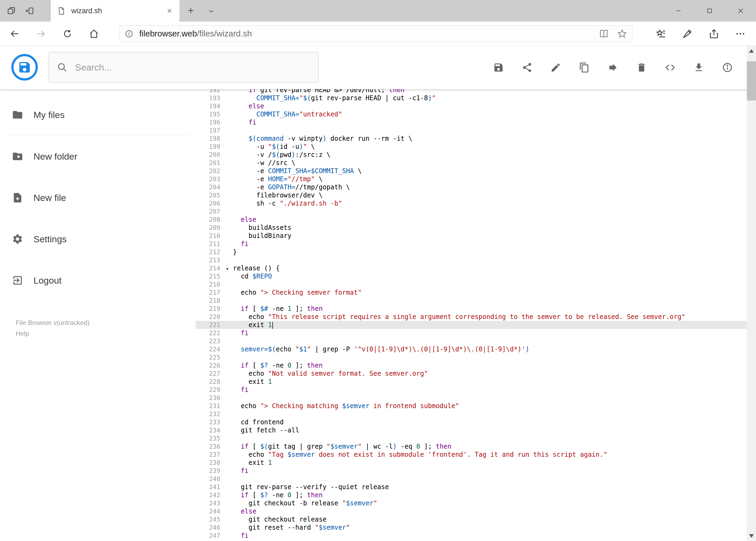 The width and height of the screenshot is (756, 541). Describe the element at coordinates (476, 430) in the screenshot. I see `code-line-234: 234 git fetch --all` at that location.